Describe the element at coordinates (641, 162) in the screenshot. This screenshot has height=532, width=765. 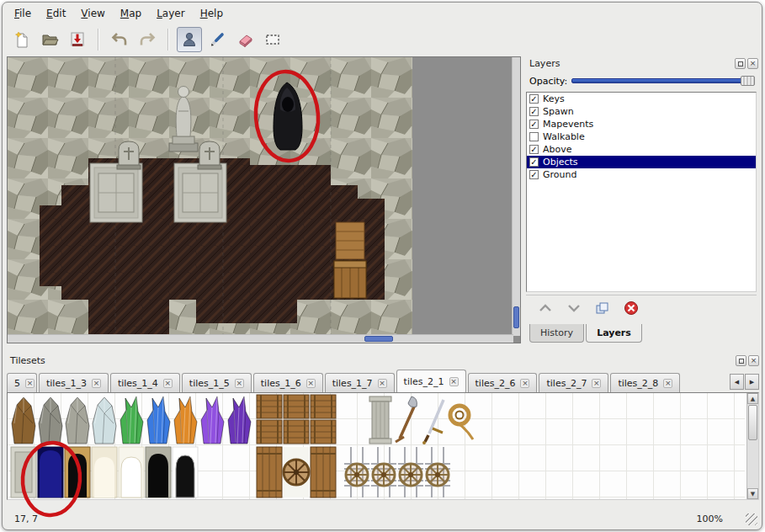
I see `layer-row-objects: ✓ Objects` at that location.